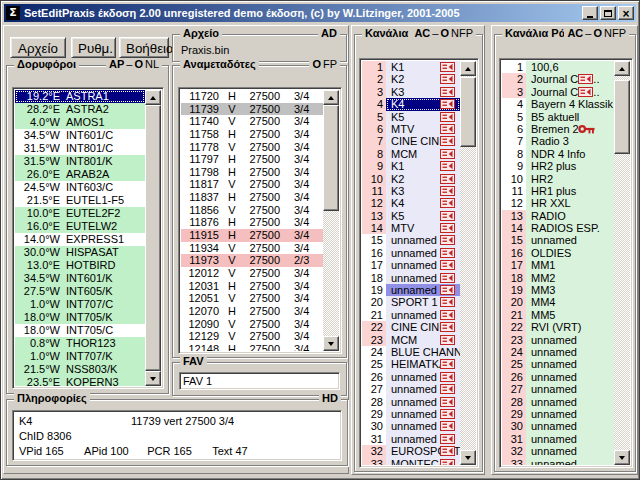  I want to click on satellite-row: 4.0°WAMOS1, so click(80, 122).